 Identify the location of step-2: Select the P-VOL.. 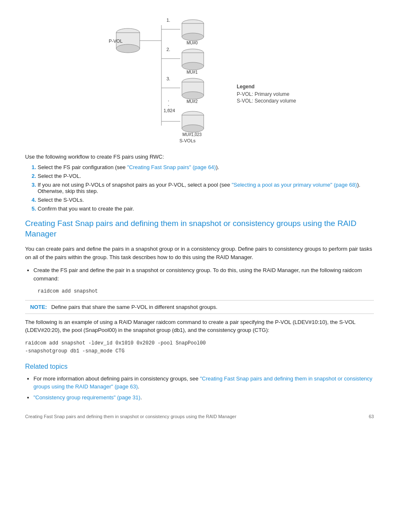
(206, 176).